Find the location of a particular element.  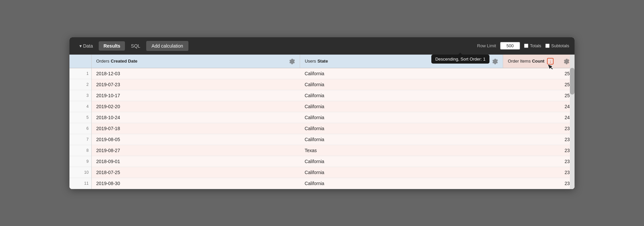

table-row: 62019-07-18California23 is located at coordinates (322, 128).